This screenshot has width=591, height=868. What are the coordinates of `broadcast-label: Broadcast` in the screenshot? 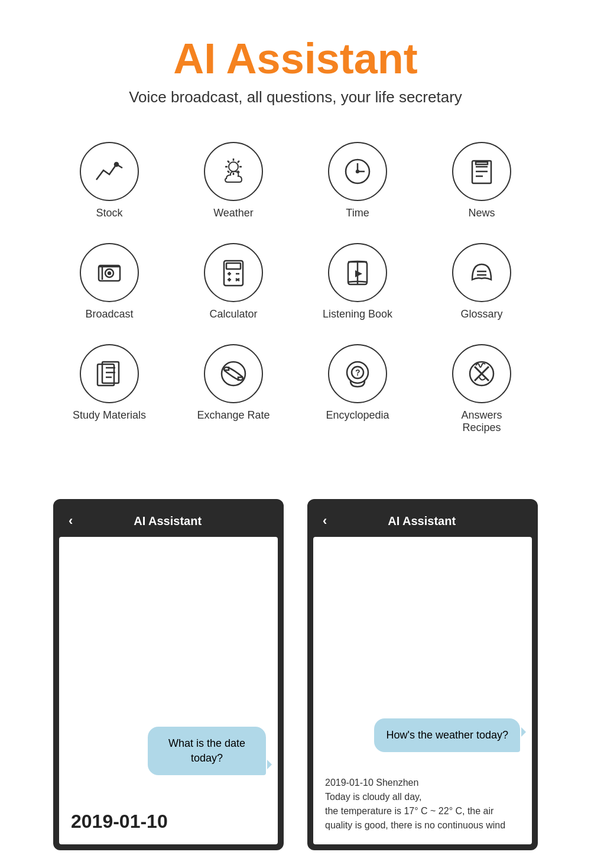 It's located at (109, 315).